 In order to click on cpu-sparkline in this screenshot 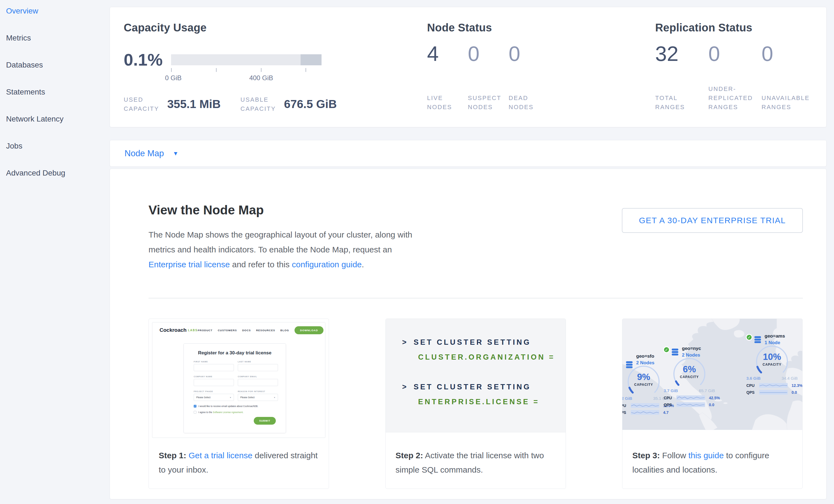, I will do `click(773, 385)`.